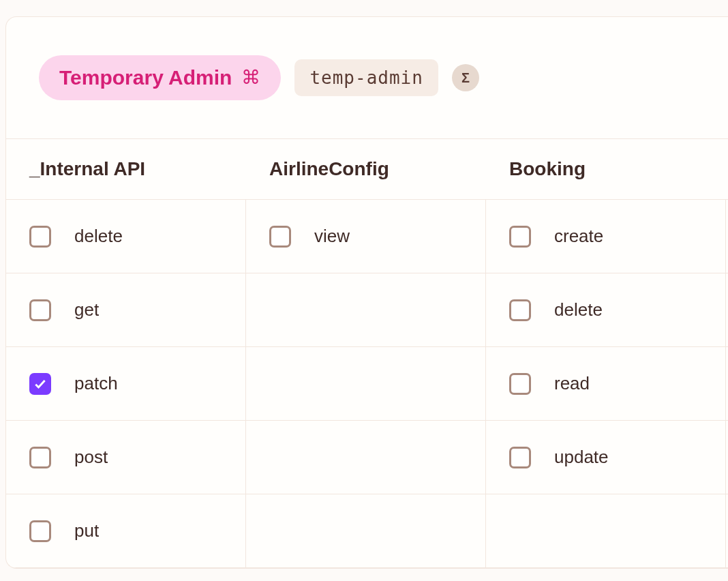  I want to click on role-slug: temp-admin, so click(367, 78).